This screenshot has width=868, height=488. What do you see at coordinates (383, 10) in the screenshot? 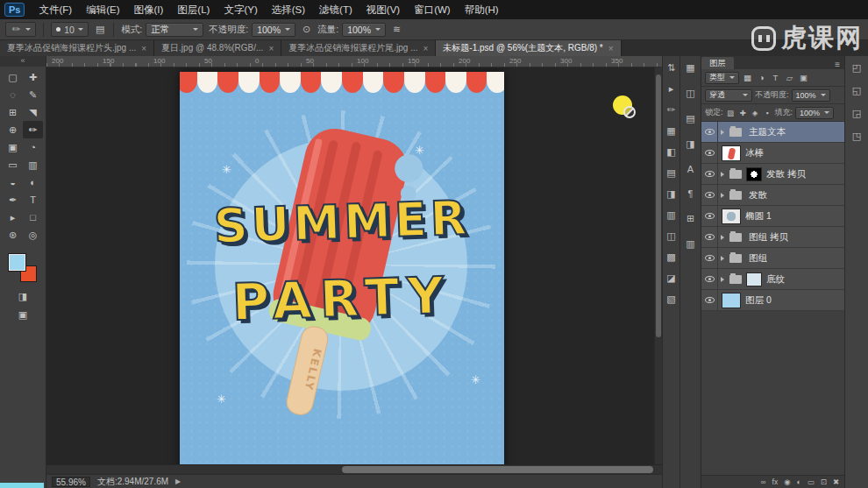
I see `menu-item-view: 视图(V)` at bounding box center [383, 10].